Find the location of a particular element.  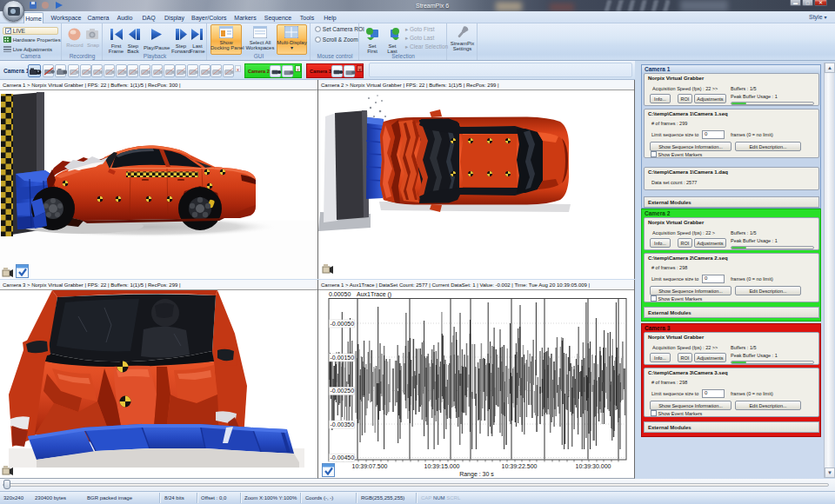

svg-text: -0.00050 is located at coordinates (343, 323).